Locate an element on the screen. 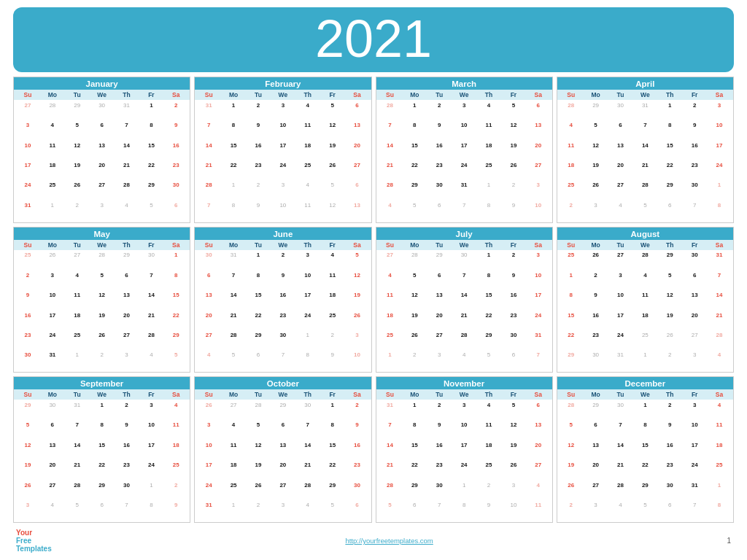  days-grid: 2829303112345678910111213141516171819202… is located at coordinates (645, 161).